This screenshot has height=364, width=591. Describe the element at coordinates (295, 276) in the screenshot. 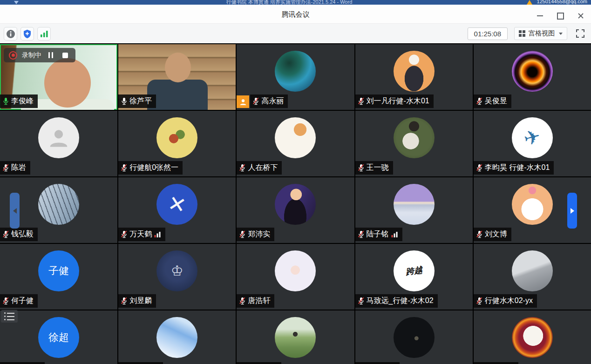

I see `participant-cell: 唐浩轩` at that location.